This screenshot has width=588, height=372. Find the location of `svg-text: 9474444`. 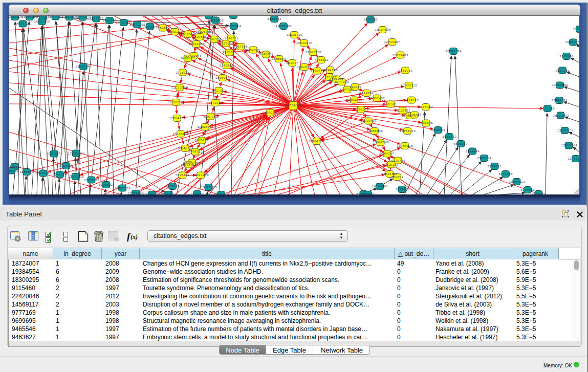

svg-text: 9474444 is located at coordinates (473, 151).